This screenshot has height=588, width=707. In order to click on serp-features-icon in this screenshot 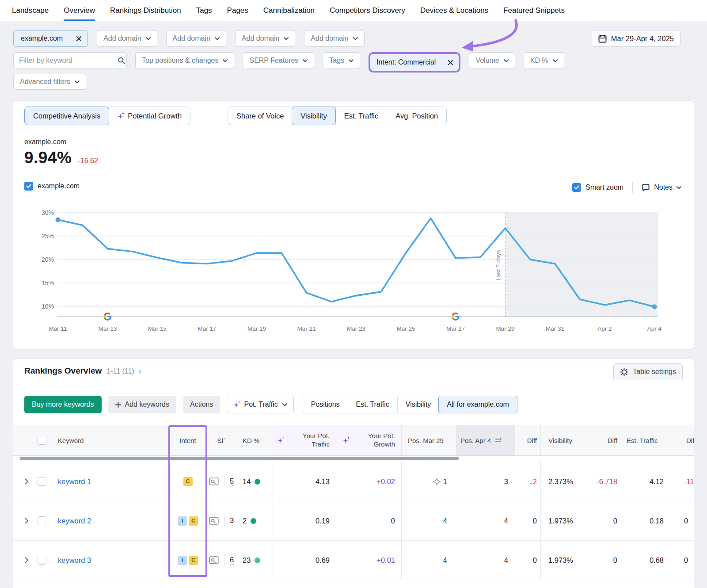, I will do `click(214, 481)`.